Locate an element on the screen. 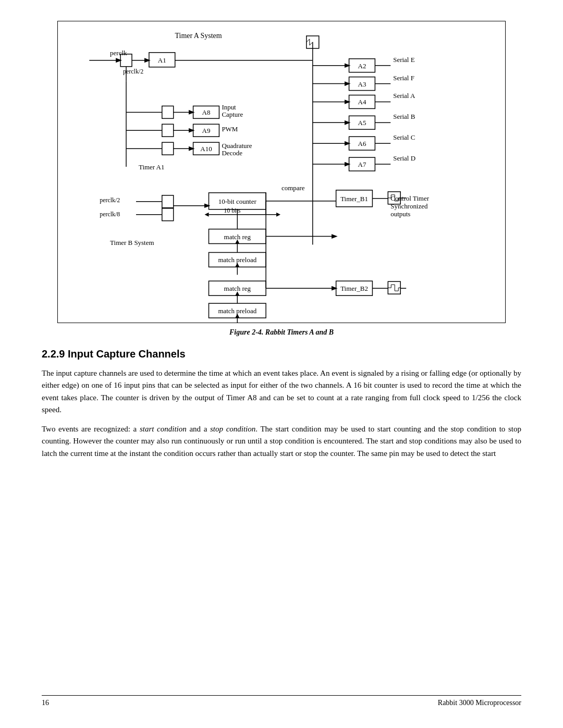  svg-text: Quadrature is located at coordinates (237, 146).